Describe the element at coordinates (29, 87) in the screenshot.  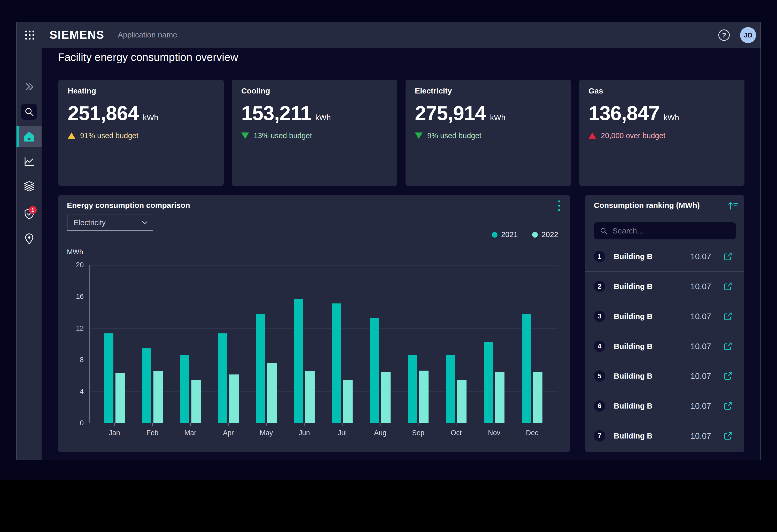
I see `sidebar-expand-icon` at that location.